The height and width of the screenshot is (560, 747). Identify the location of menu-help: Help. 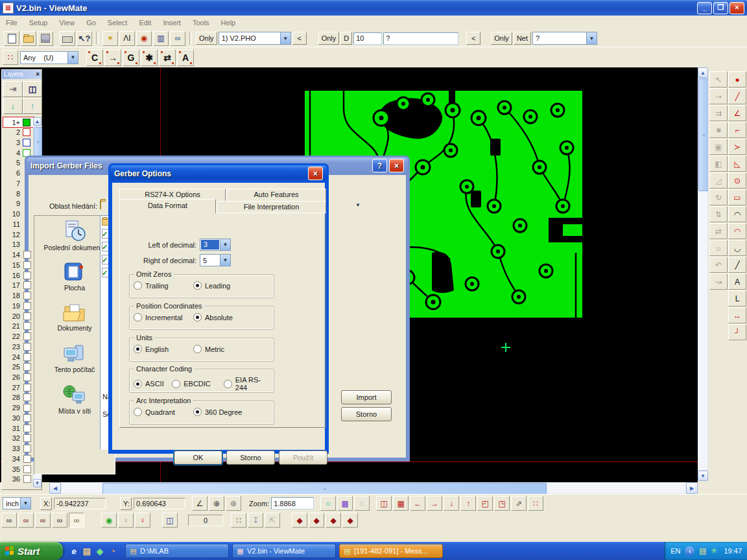
(228, 23).